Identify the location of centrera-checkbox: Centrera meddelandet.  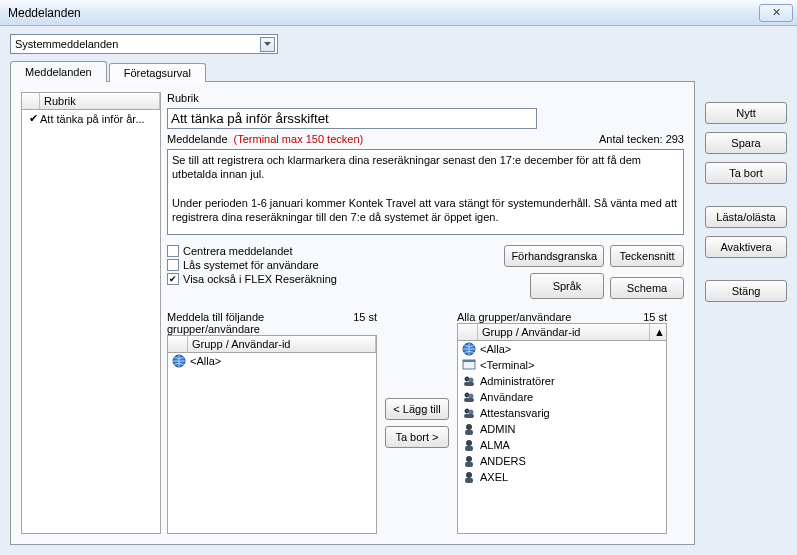
(252, 251).